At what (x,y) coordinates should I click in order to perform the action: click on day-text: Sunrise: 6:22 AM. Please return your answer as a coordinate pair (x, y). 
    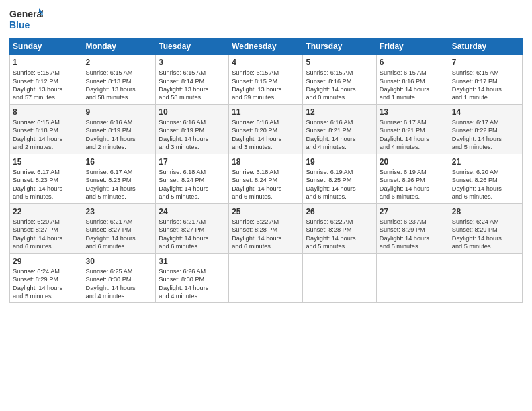
    Looking at the image, I should click on (339, 222).